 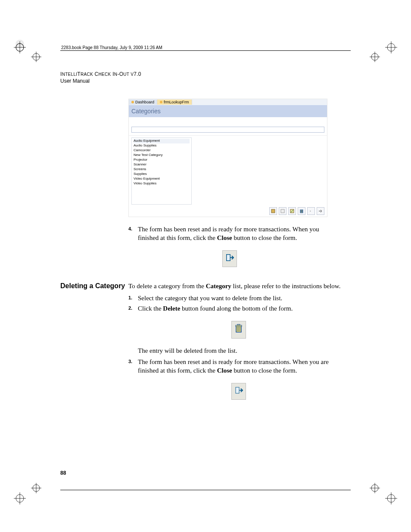 I want to click on tab-label: Dashboard, so click(x=145, y=102).